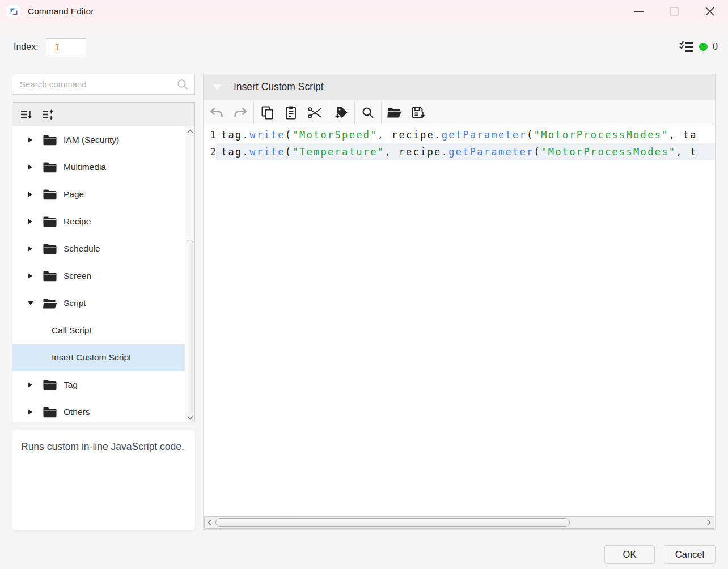  What do you see at coordinates (103, 385) in the screenshot?
I see `tree-item-tag: Tag` at bounding box center [103, 385].